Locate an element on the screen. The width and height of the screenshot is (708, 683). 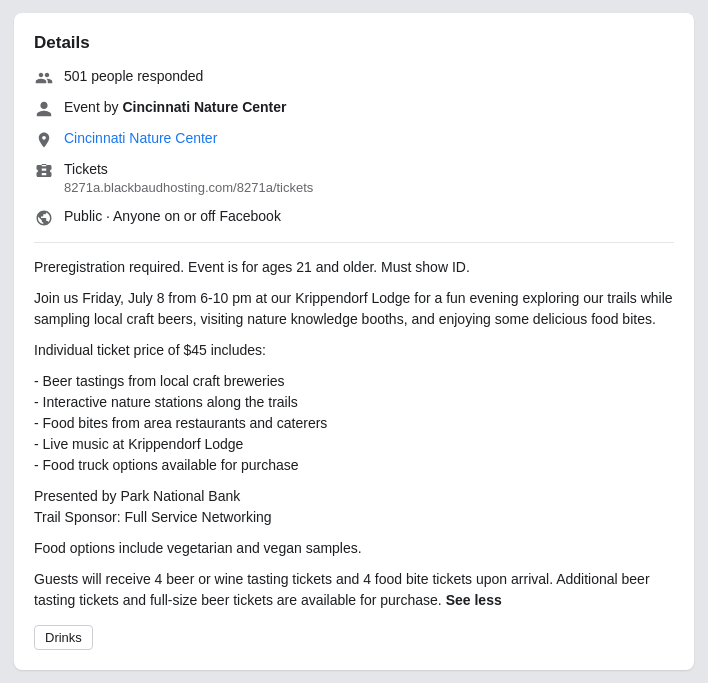
drinks-tag: Drinks is located at coordinates (64, 638).